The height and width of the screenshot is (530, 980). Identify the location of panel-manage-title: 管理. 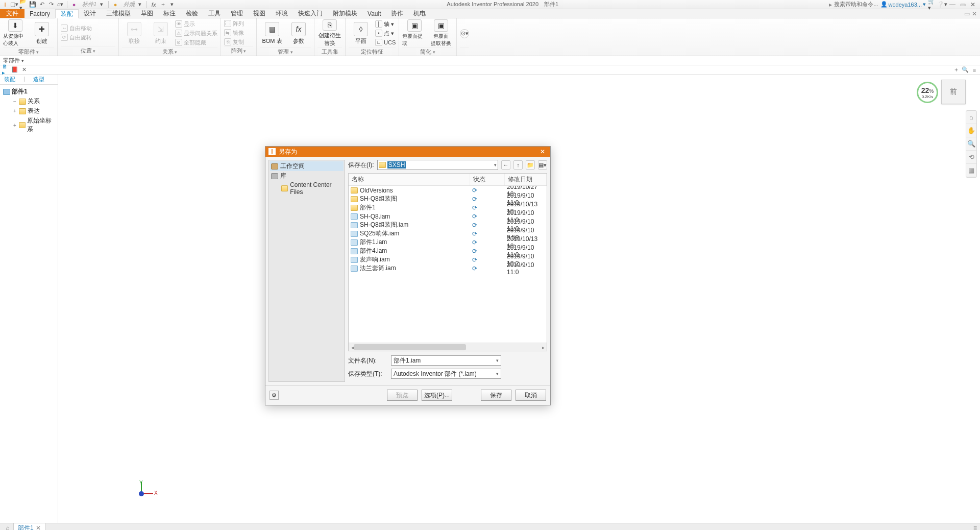
(285, 52).